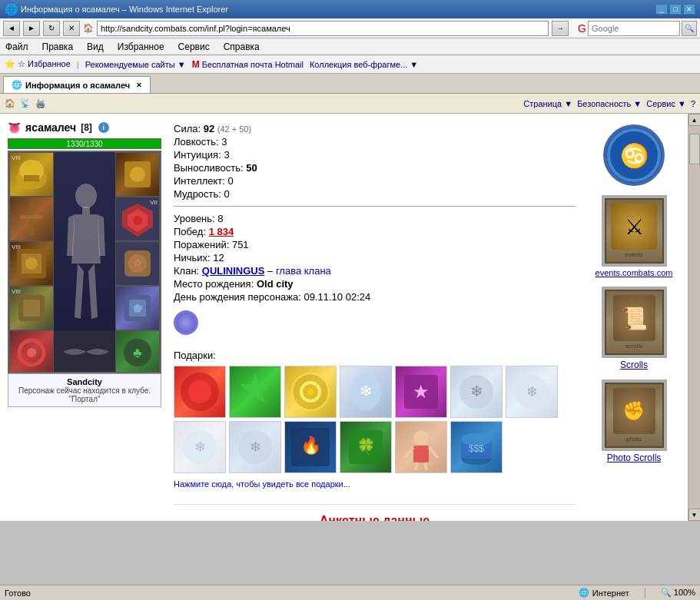 This screenshot has width=700, height=600. Describe the element at coordinates (16, 292) in the screenshot. I see `slot-level-badge-4: VIII` at that location.